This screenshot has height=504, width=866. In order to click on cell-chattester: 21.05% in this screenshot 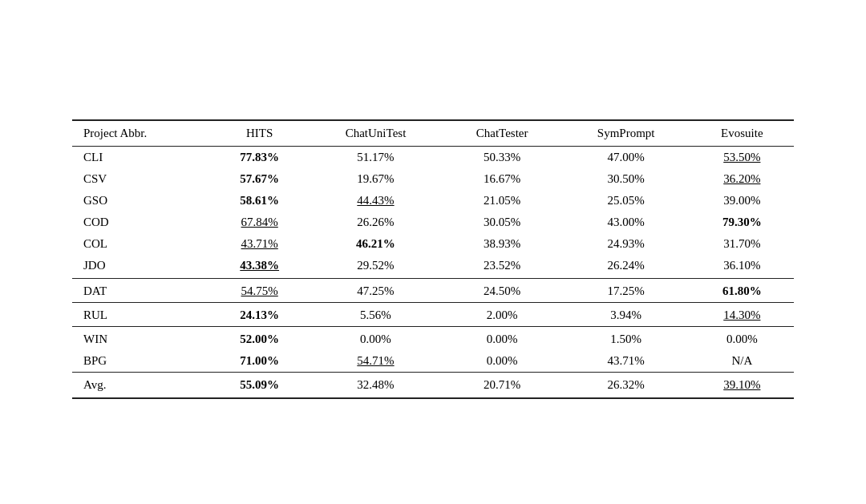, I will do `click(502, 200)`.